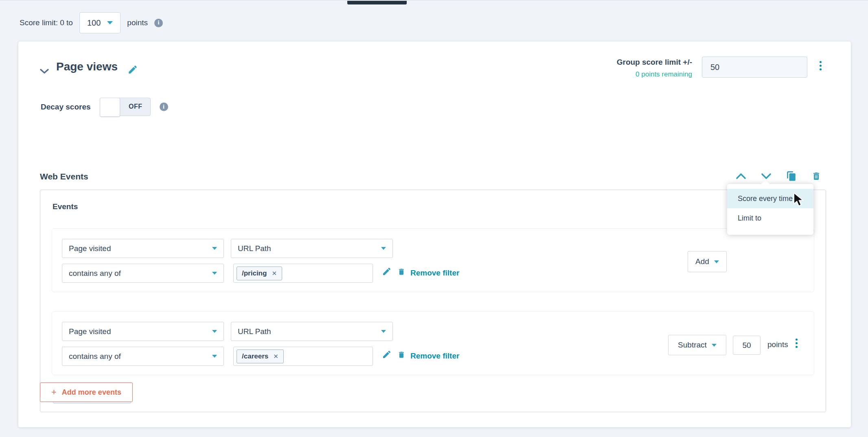 This screenshot has height=437, width=868. I want to click on criteria-group: Page visited URL Path contains any of /c…, so click(433, 343).